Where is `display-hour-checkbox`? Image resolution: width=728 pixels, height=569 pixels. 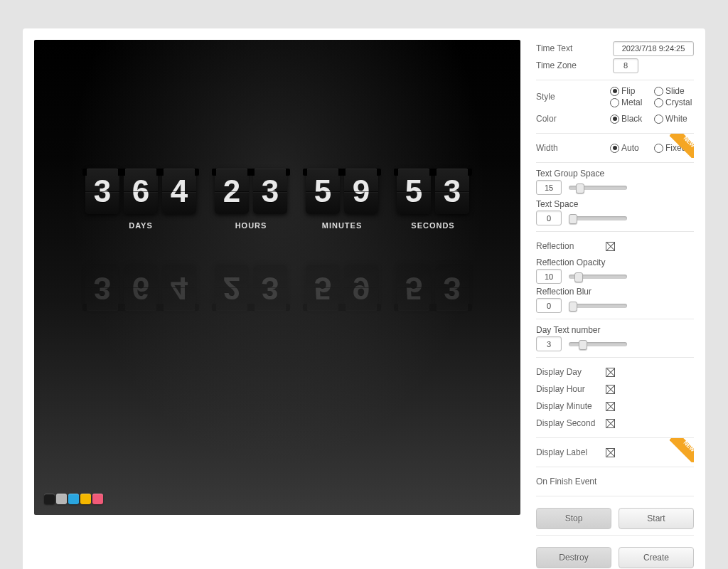 display-hour-checkbox is located at coordinates (610, 390).